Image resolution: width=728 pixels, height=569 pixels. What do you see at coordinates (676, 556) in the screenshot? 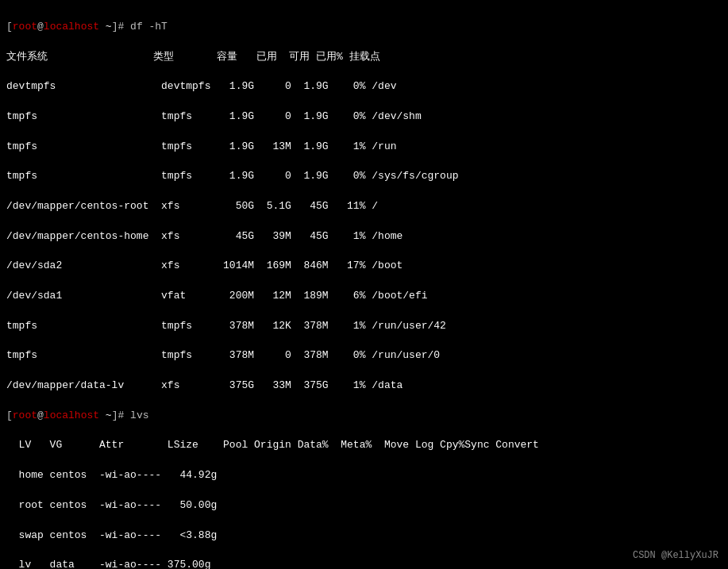
I see `watermark: CSDN @KellyXuJR` at bounding box center [676, 556].